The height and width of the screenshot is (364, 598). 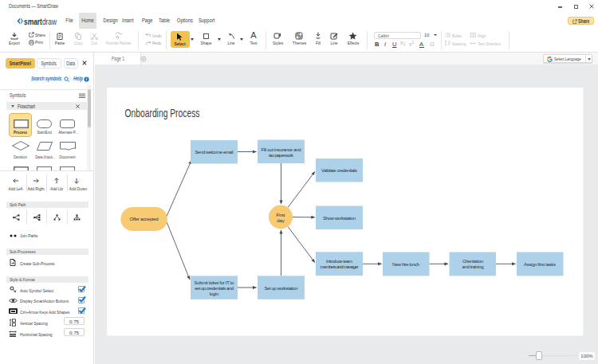 I want to click on svg-text: Fill out insurance and, so click(x=281, y=150).